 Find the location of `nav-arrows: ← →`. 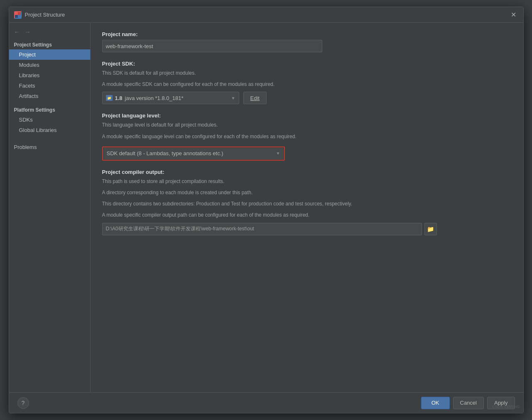

nav-arrows: ← → is located at coordinates (50, 33).